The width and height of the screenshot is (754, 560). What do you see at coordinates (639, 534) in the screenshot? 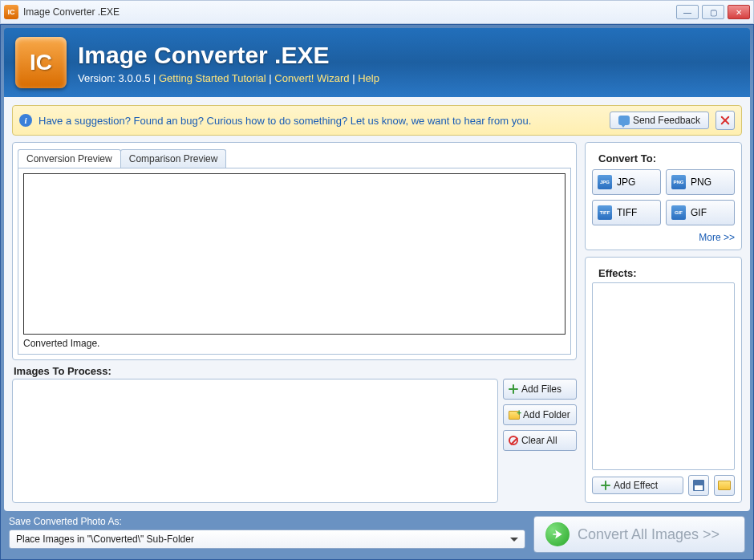
I see `convert-all-button: Convert All Images >>` at bounding box center [639, 534].